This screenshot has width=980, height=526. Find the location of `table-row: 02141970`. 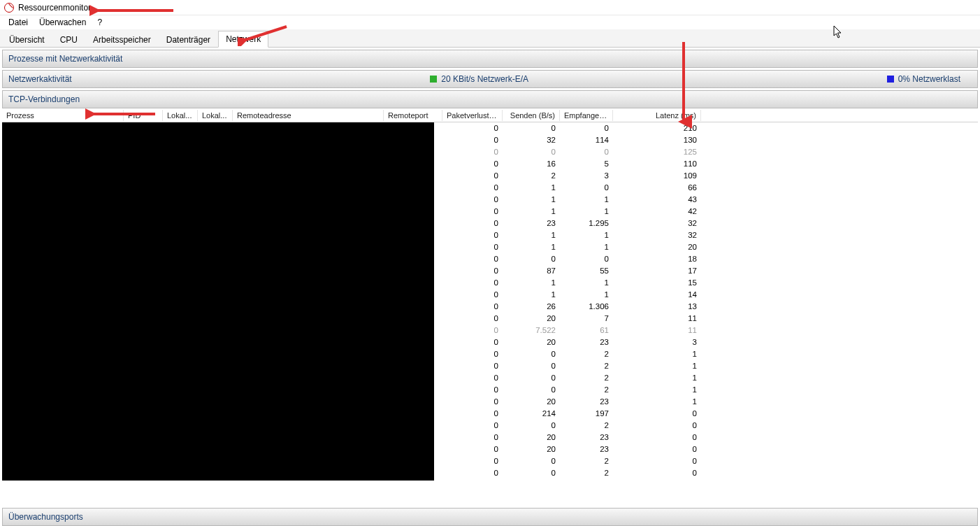

table-row: 02141970 is located at coordinates (572, 414).